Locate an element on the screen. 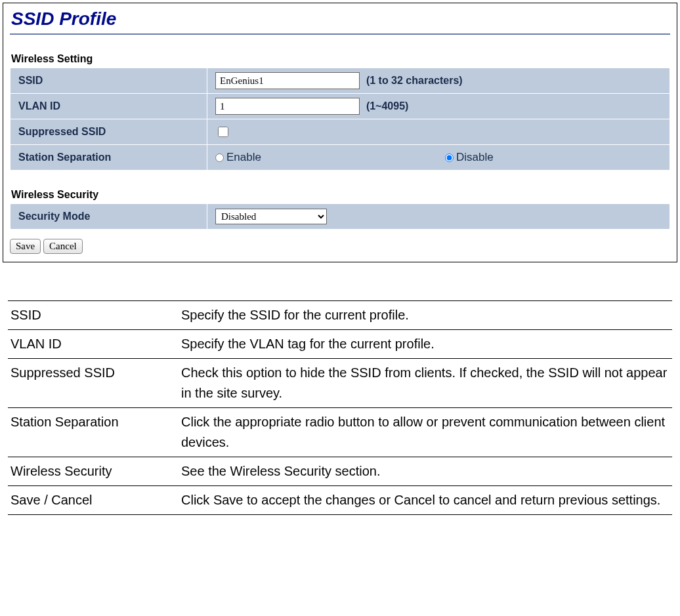 The width and height of the screenshot is (680, 616). desc-term: VLAN ID is located at coordinates (93, 344).